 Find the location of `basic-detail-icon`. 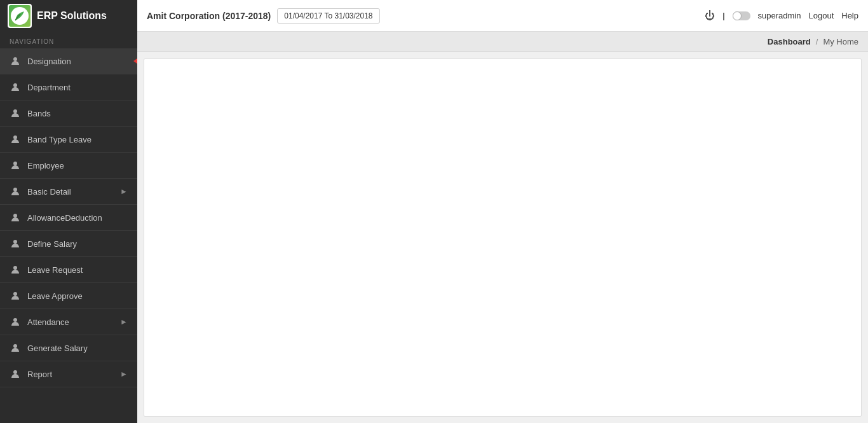

basic-detail-icon is located at coordinates (15, 191).